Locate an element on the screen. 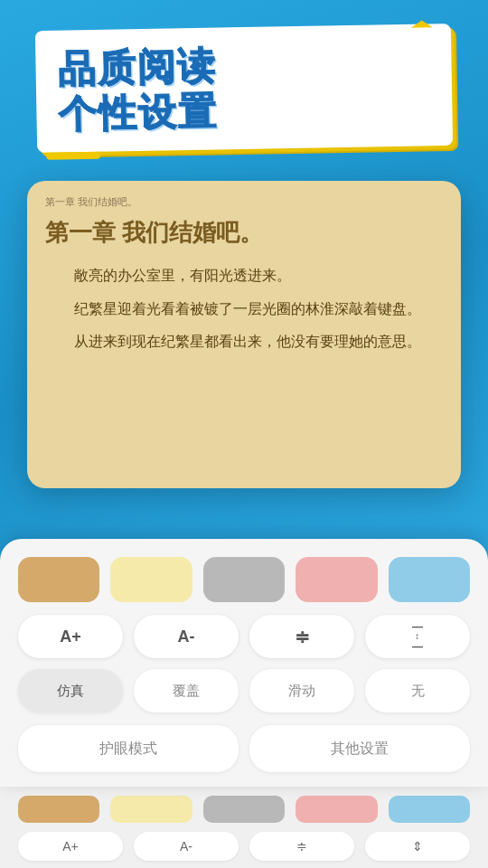  color-swatch-tan is located at coordinates (59, 580).